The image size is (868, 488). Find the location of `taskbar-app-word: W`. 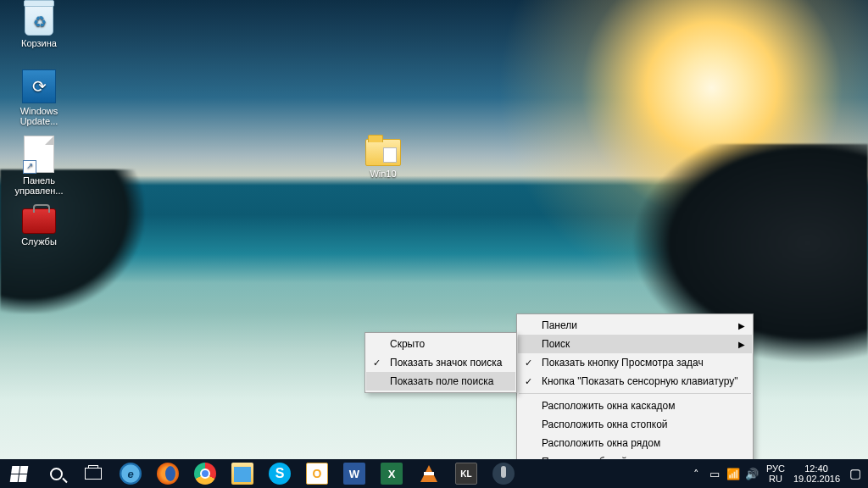

taskbar-app-word: W is located at coordinates (354, 474).